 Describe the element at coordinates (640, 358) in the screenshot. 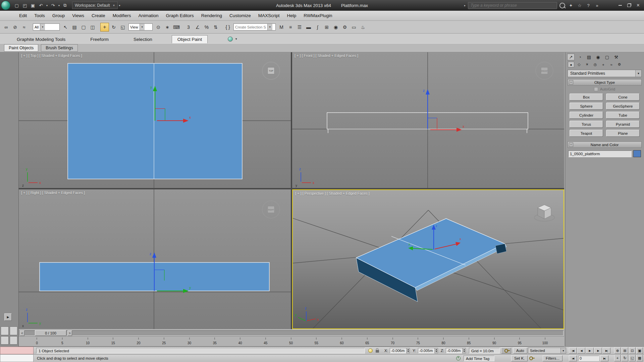

I see `viewport-extra-icon: ▦` at that location.